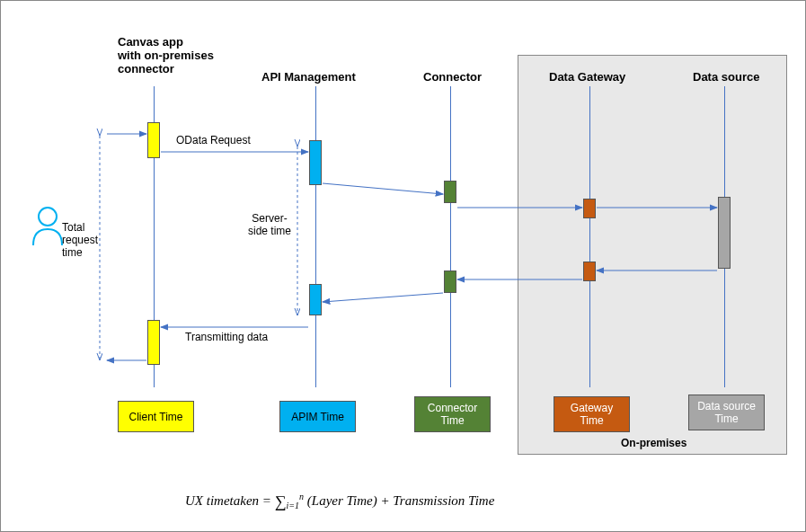 This screenshot has height=532, width=806. Describe the element at coordinates (589, 237) in the screenshot. I see `lifeline-gateway` at that location.